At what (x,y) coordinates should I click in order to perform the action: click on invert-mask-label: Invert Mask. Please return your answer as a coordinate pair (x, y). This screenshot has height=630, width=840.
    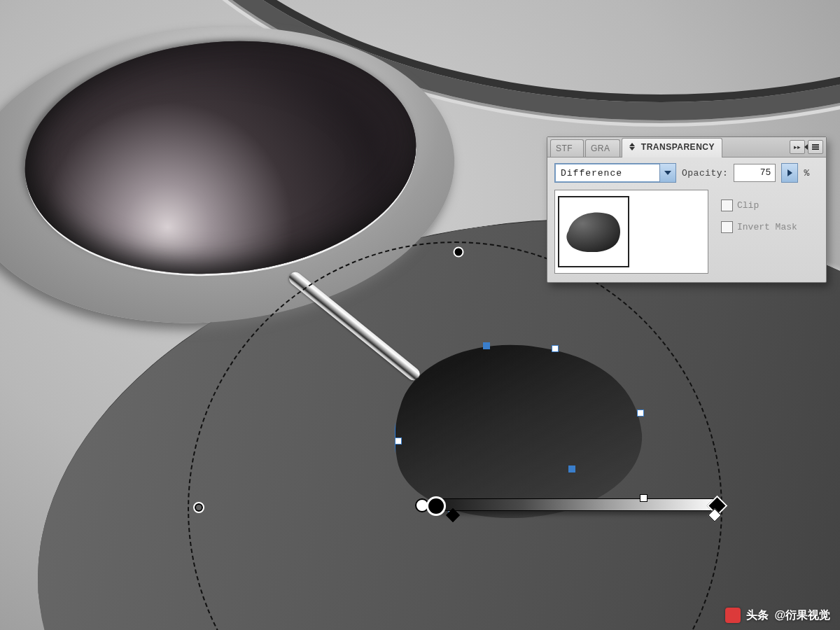
    Looking at the image, I should click on (767, 227).